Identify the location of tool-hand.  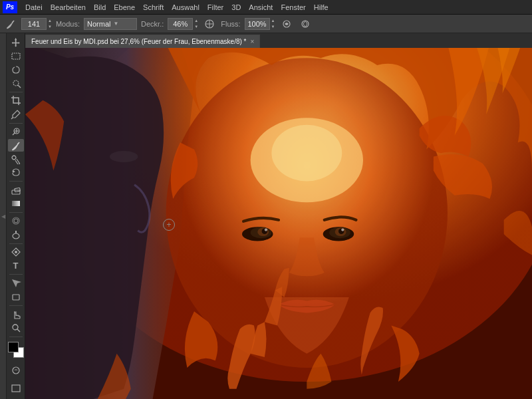
(16, 314).